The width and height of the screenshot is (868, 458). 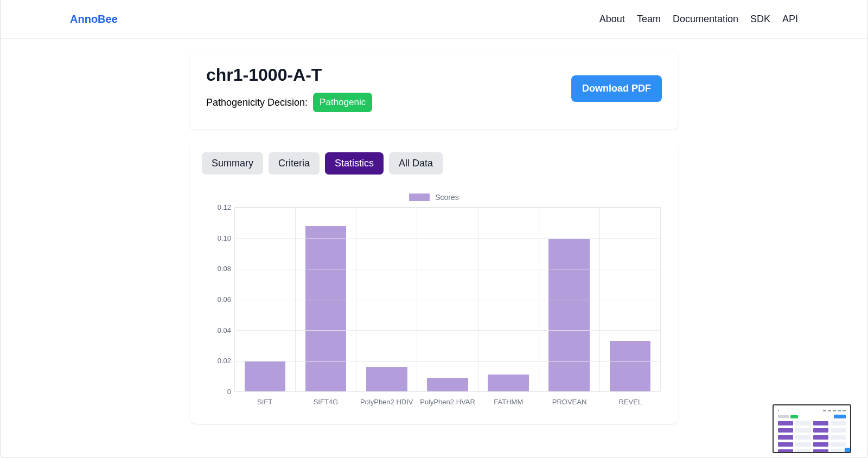 I want to click on chart-ytick: 0, so click(x=218, y=391).